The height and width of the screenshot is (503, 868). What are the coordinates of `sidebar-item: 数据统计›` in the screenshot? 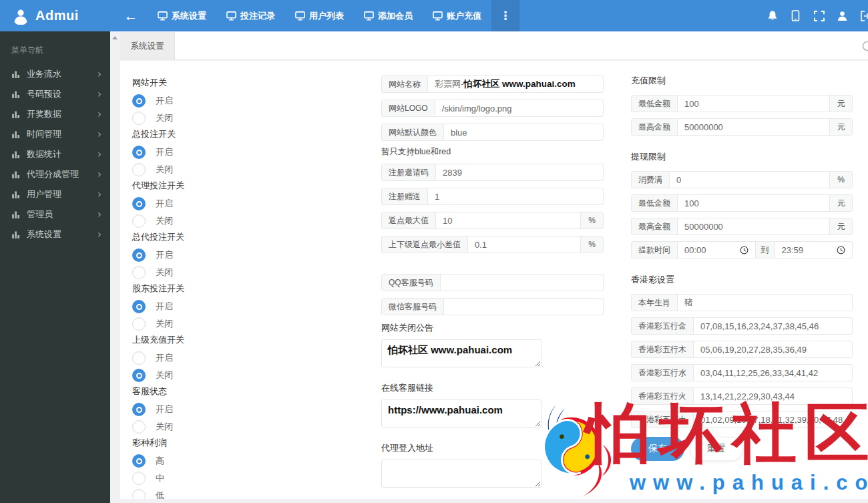 It's located at (55, 154).